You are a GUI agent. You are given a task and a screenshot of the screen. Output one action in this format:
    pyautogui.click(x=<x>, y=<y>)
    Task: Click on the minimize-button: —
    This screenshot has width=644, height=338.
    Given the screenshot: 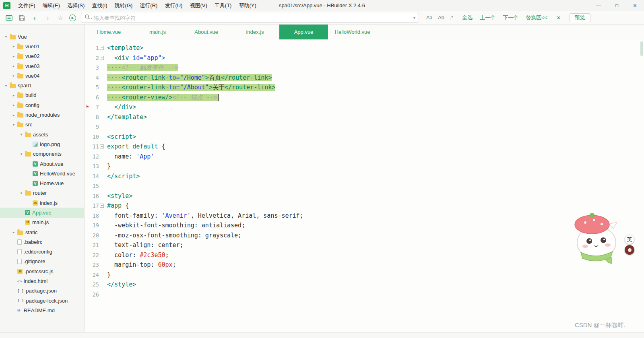 What is the action you would take?
    pyautogui.click(x=599, y=6)
    